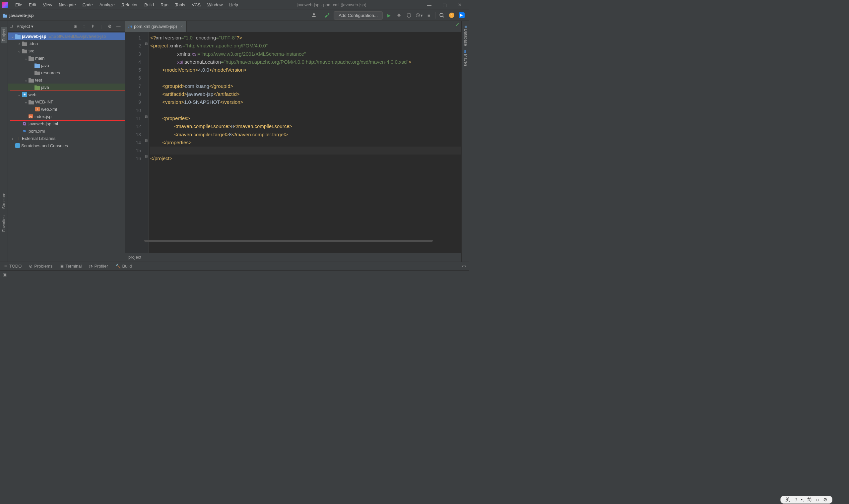 This screenshot has height=504, width=849. What do you see at coordinates (429, 15) in the screenshot?
I see `stop-icon: ■` at bounding box center [429, 15].